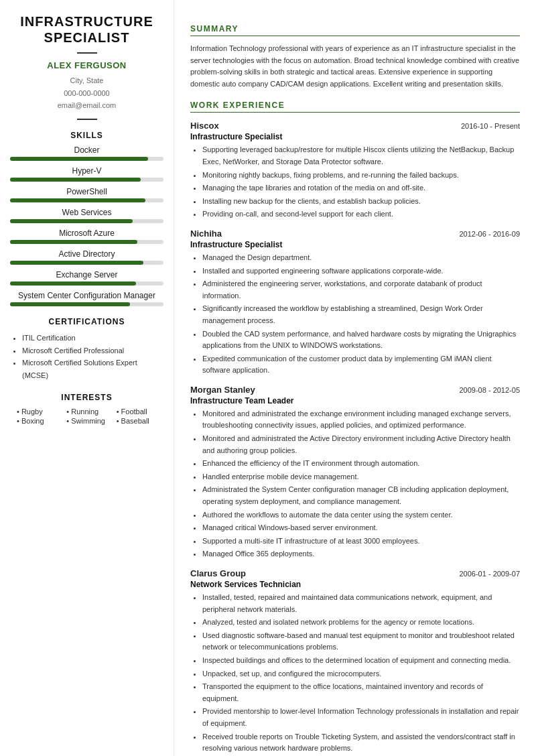 This screenshot has height=756, width=536. Describe the element at coordinates (87, 277) in the screenshot. I see `skill-item: Exchange Server` at that location.